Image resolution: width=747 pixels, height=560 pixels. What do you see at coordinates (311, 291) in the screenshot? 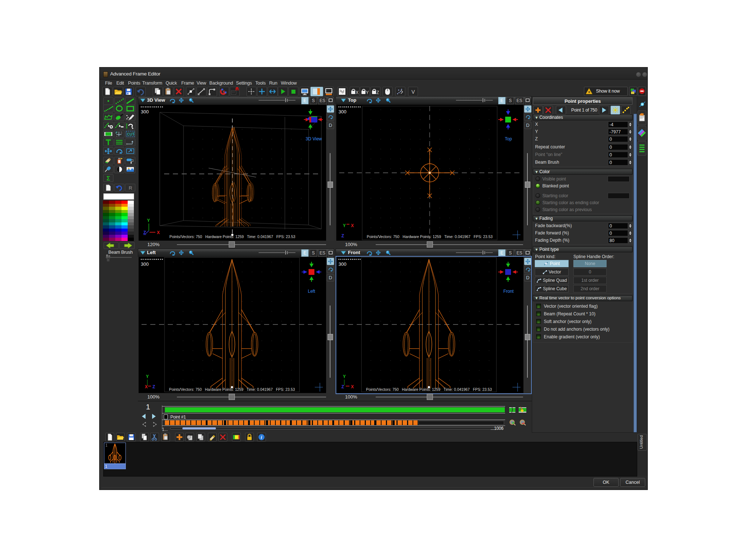
I see `svg-text: Left` at bounding box center [311, 291].